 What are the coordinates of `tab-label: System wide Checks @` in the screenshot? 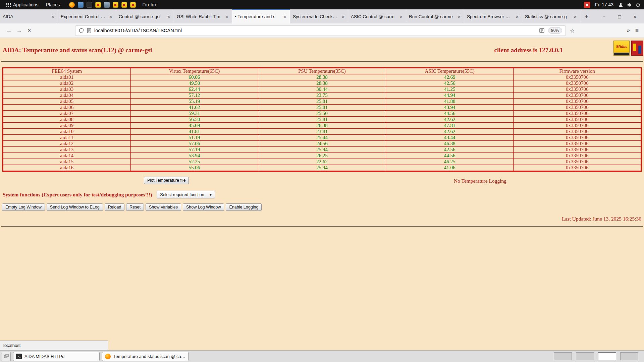 It's located at (316, 17).